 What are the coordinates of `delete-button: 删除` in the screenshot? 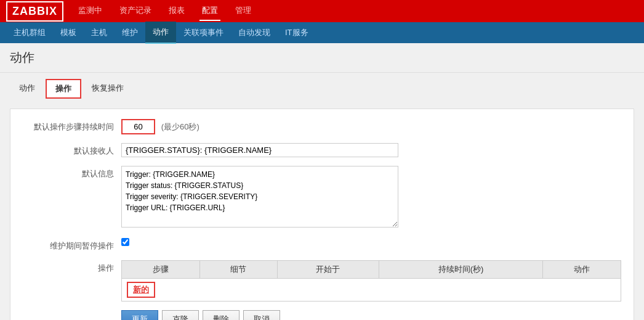 It's located at (221, 315).